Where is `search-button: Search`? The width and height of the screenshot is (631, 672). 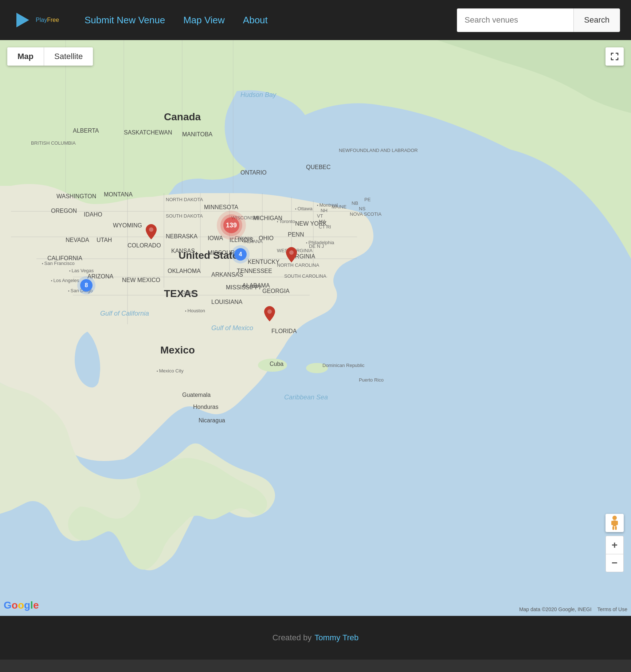
search-button: Search is located at coordinates (597, 20).